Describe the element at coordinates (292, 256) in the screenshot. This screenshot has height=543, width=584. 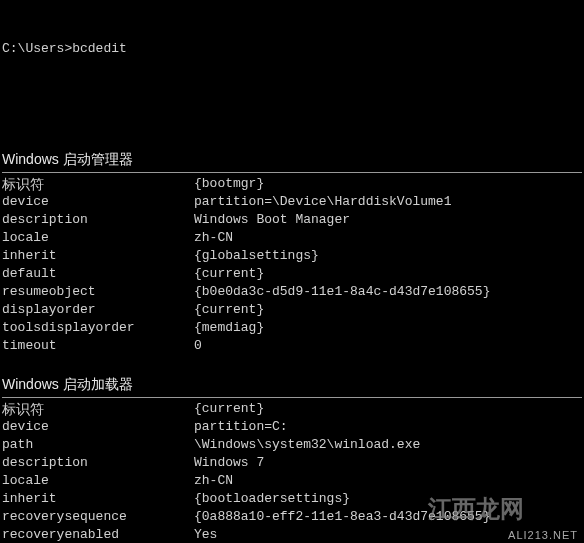
I see `output-row: inherit{globalsettings}` at that location.